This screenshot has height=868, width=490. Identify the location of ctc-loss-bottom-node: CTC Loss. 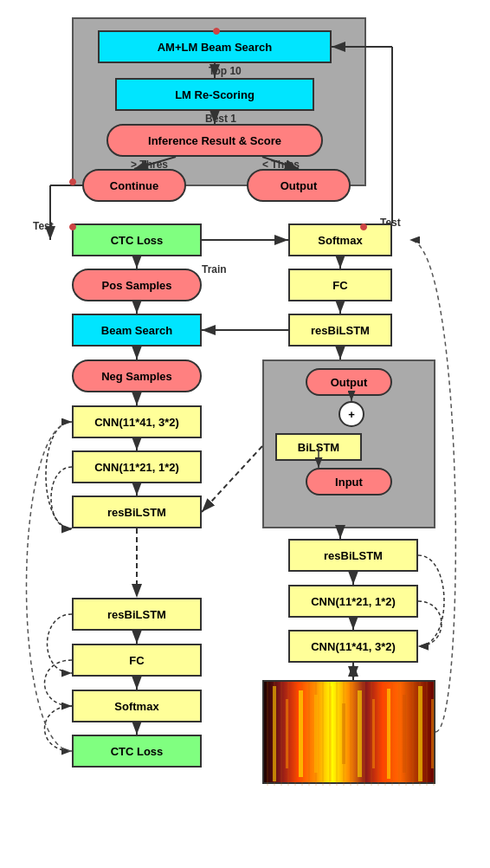
(137, 751).